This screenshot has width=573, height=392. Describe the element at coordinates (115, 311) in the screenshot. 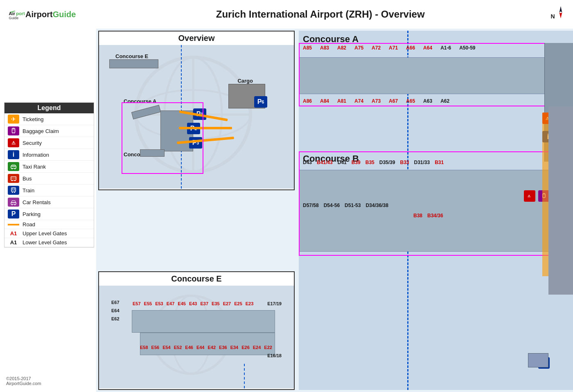

I see `gate-e64: E64` at that location.